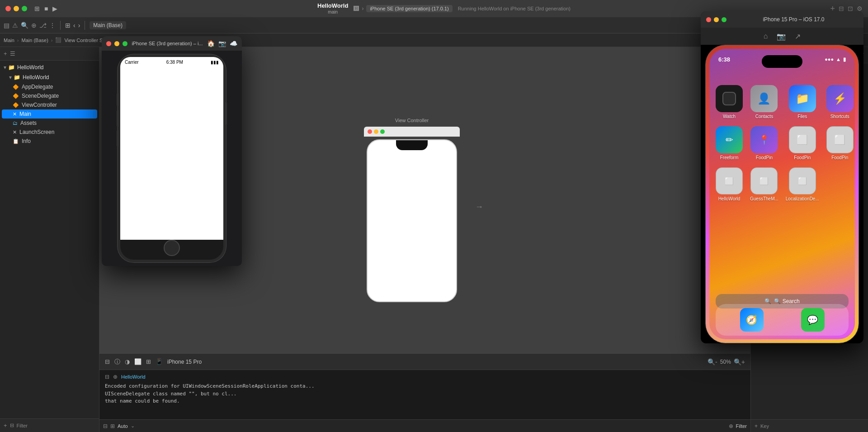 Image resolution: width=868 pixels, height=432 pixels. I want to click on canvas-phone-model: iPhone 15 Pro, so click(184, 362).